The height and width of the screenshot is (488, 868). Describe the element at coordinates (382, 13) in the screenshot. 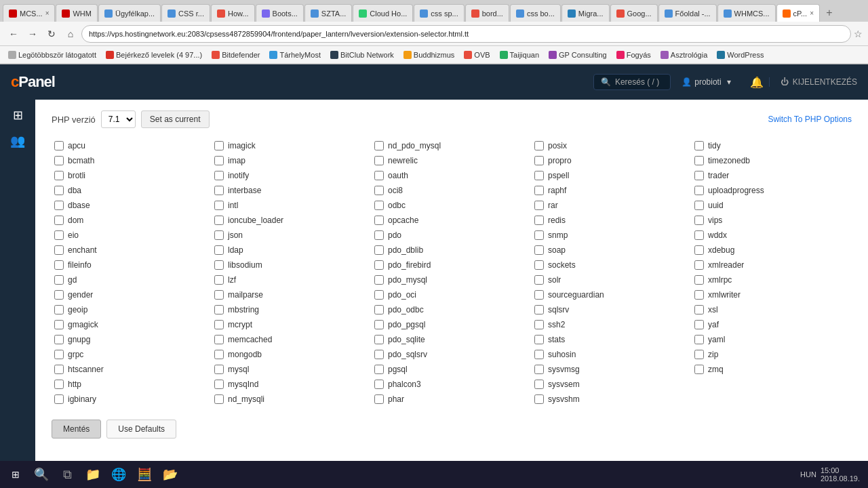

I see `tab-cloudhos: Cloud Ho...` at that location.